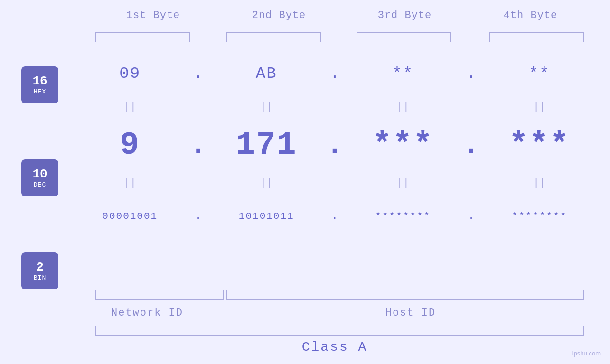 The width and height of the screenshot is (610, 364). Describe the element at coordinates (335, 145) in the screenshot. I see `dec-row: 9 . 171 . *** . ***` at that location.